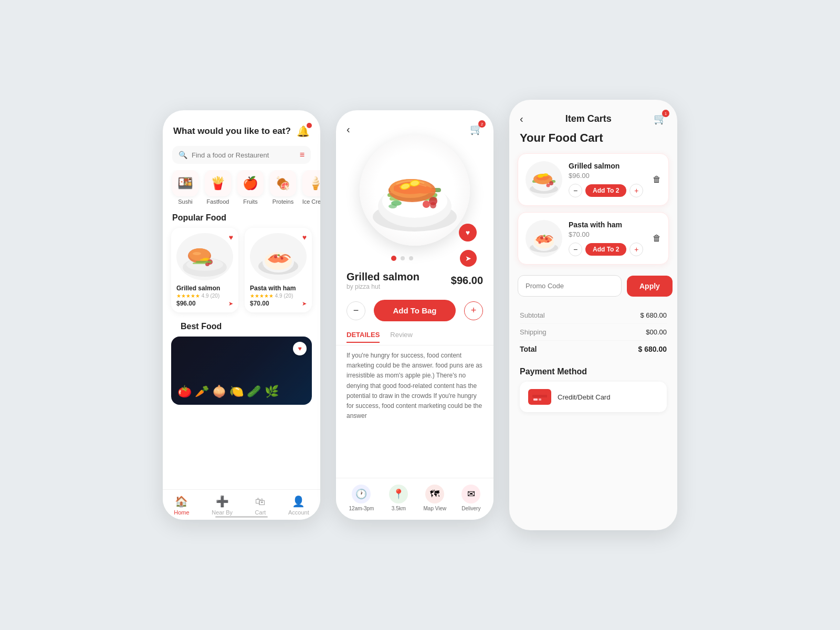  I want to click on pasta-decrease-button: −, so click(575, 249).